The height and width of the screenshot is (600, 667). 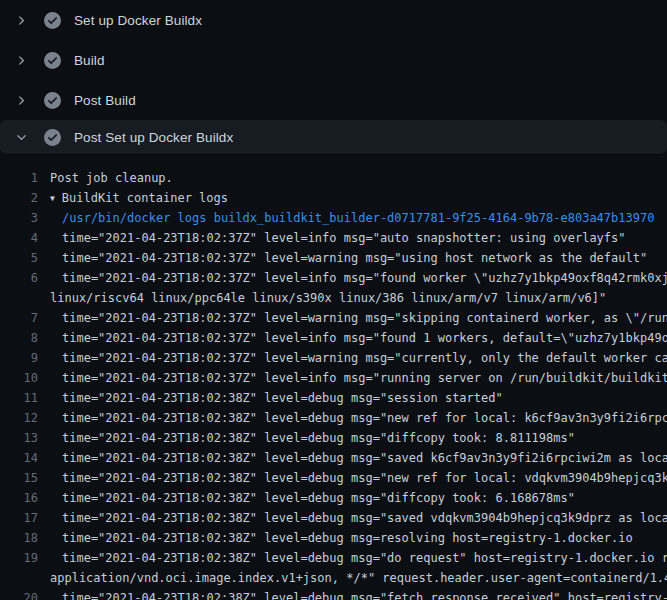 What do you see at coordinates (19, 558) in the screenshot?
I see `line-number: 19` at bounding box center [19, 558].